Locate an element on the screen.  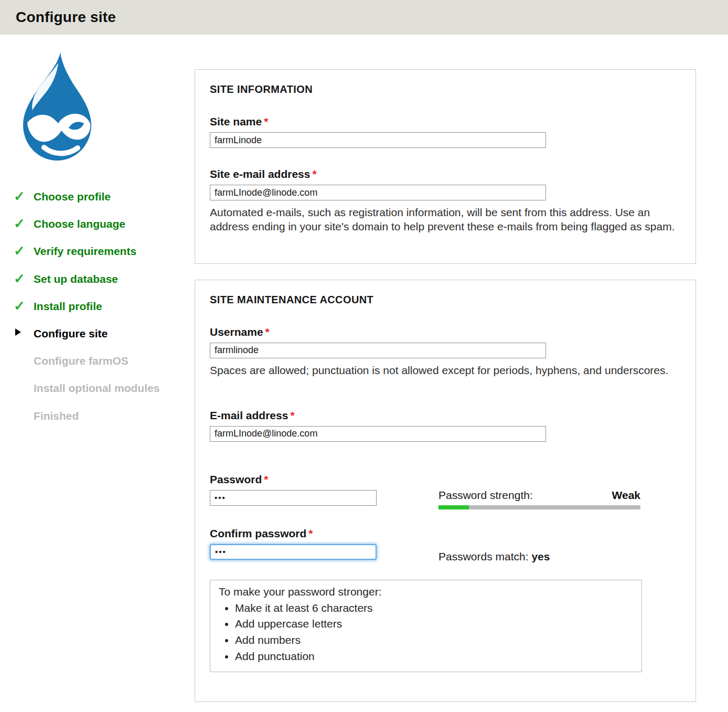
password-suggestion-item: Add numbers is located at coordinates (434, 640).